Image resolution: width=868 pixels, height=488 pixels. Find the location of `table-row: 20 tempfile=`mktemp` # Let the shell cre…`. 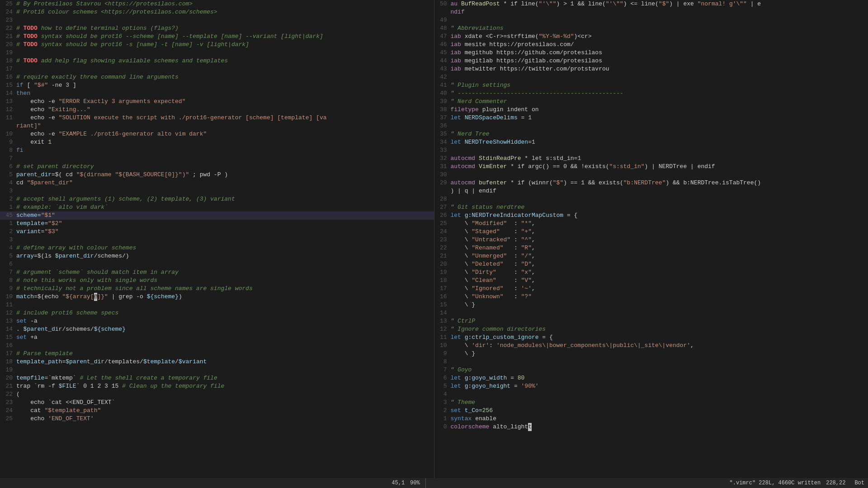

table-row: 20 tempfile=`mktemp` # Let the shell cre… is located at coordinates (217, 378).